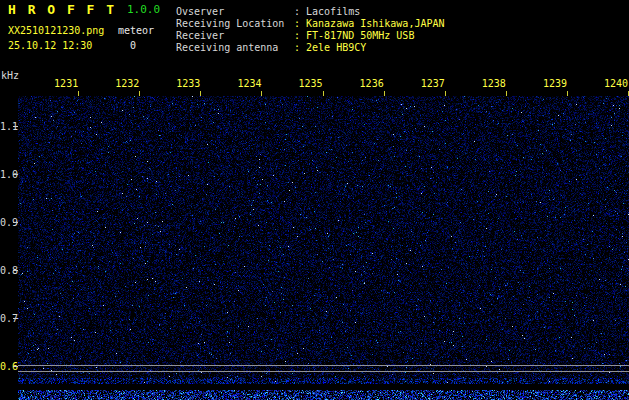 Image resolution: width=629 pixels, height=400 pixels. What do you see at coordinates (10, 271) in the screenshot?
I see `freq-tick-label: 0.8` at bounding box center [10, 271].